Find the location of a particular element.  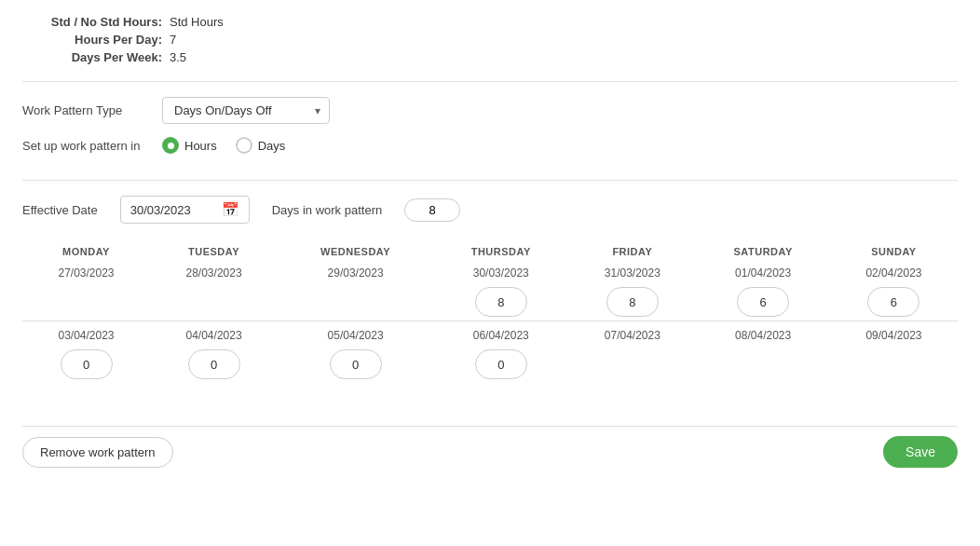

form-section: Work Pattern Type Days On/Days Off Fixed… is located at coordinates (490, 139).